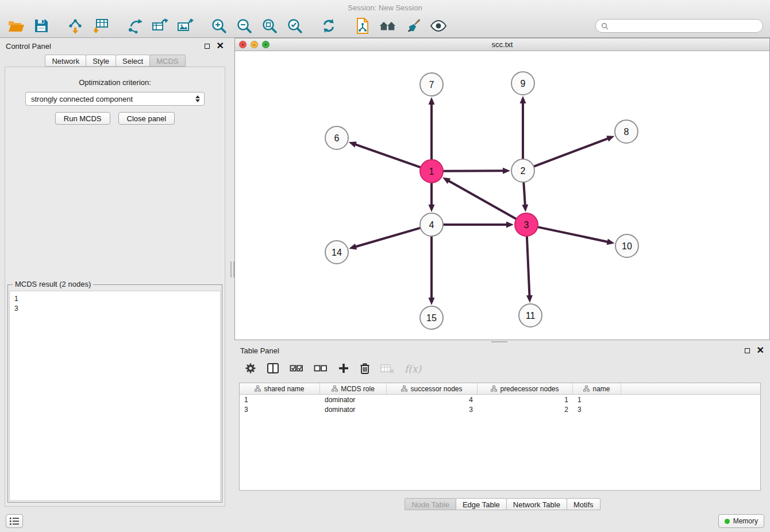 The height and width of the screenshot is (532, 770). I want to click on zoom-fit-button, so click(270, 26).